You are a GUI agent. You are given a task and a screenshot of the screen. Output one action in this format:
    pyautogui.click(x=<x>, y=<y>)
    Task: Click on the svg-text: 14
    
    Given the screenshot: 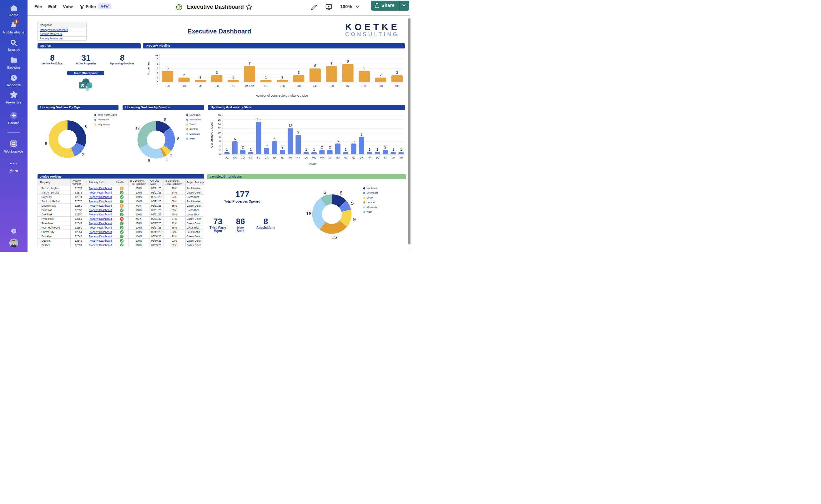 What is the action you would take?
    pyautogui.click(x=219, y=124)
    